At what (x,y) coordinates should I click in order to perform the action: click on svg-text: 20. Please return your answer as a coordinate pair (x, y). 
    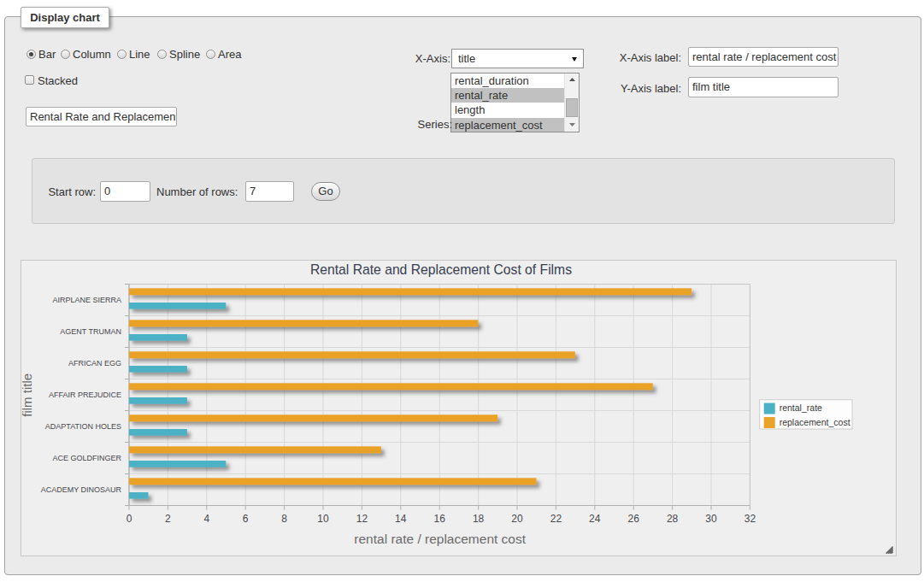
    Looking at the image, I should click on (517, 519).